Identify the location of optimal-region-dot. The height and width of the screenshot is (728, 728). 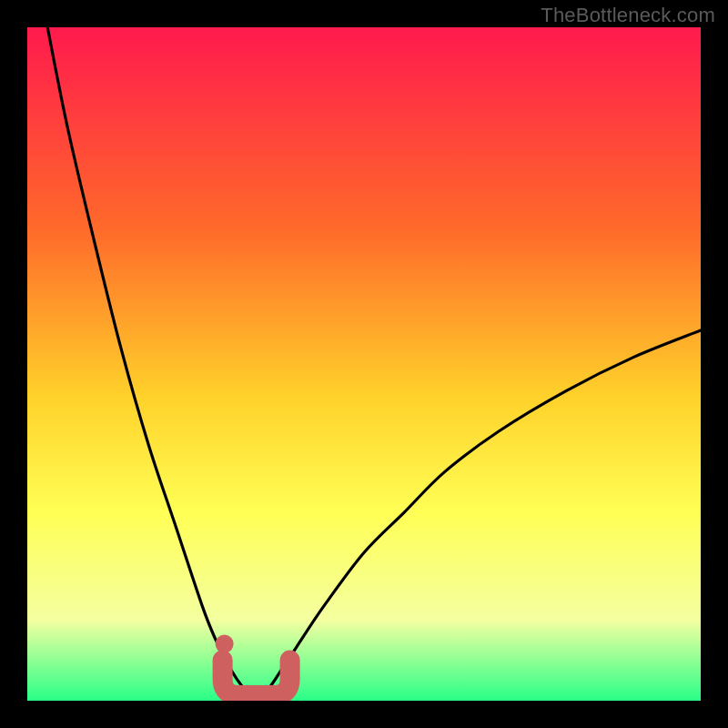
(225, 644).